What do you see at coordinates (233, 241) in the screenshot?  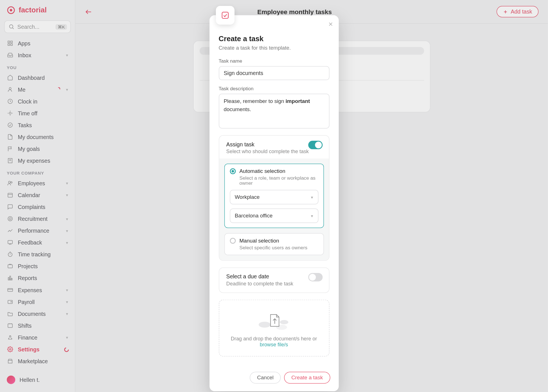 I see `radio-icon` at bounding box center [233, 241].